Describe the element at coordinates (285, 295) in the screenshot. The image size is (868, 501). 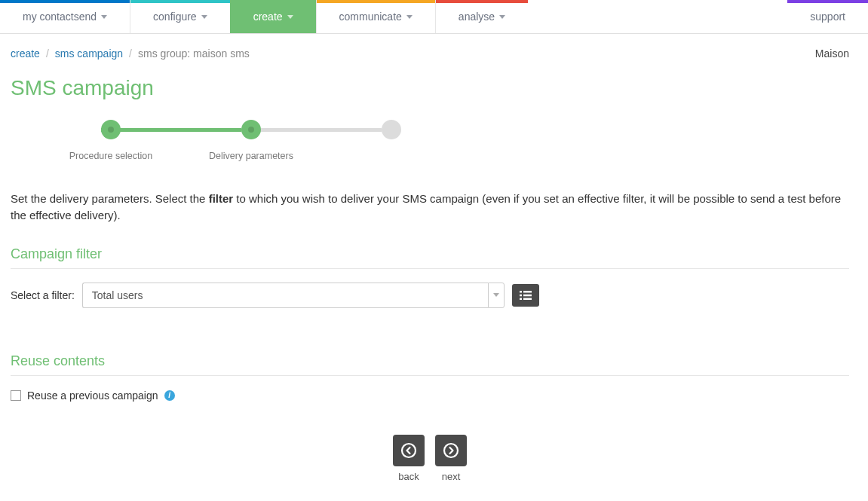
I see `filter-select-display: Total users` at that location.